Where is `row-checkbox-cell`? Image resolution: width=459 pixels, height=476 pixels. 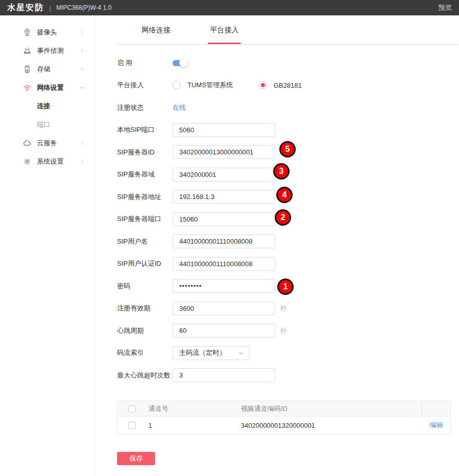
row-checkbox-cell is located at coordinates (133, 425).